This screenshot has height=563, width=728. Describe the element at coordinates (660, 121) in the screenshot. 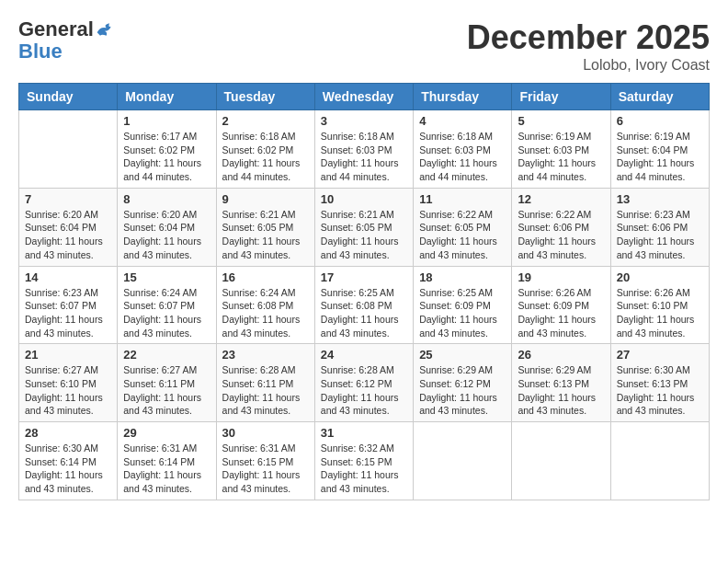

I see `day-number: 6` at that location.